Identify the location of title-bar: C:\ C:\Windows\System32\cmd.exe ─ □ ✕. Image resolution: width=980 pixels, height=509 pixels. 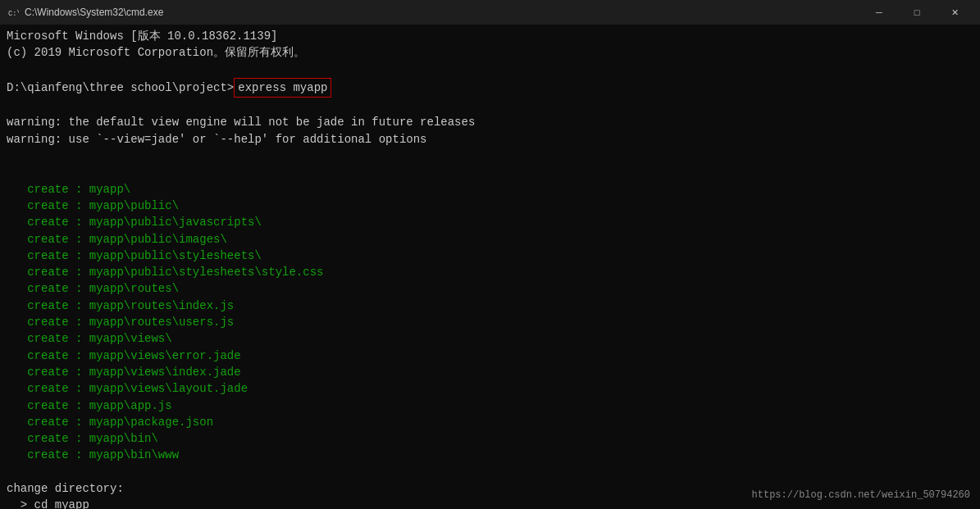
(490, 12).